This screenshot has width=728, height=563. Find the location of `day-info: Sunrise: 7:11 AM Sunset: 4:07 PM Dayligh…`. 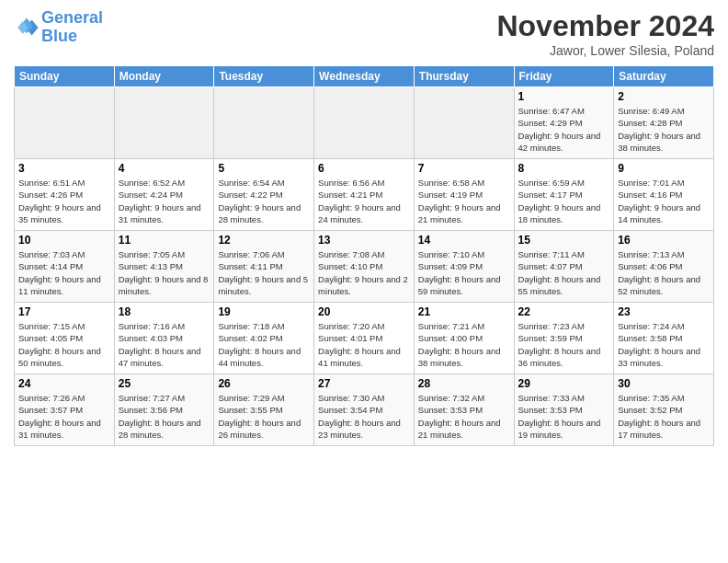

day-info: Sunrise: 7:11 AM Sunset: 4:07 PM Dayligh… is located at coordinates (564, 272).